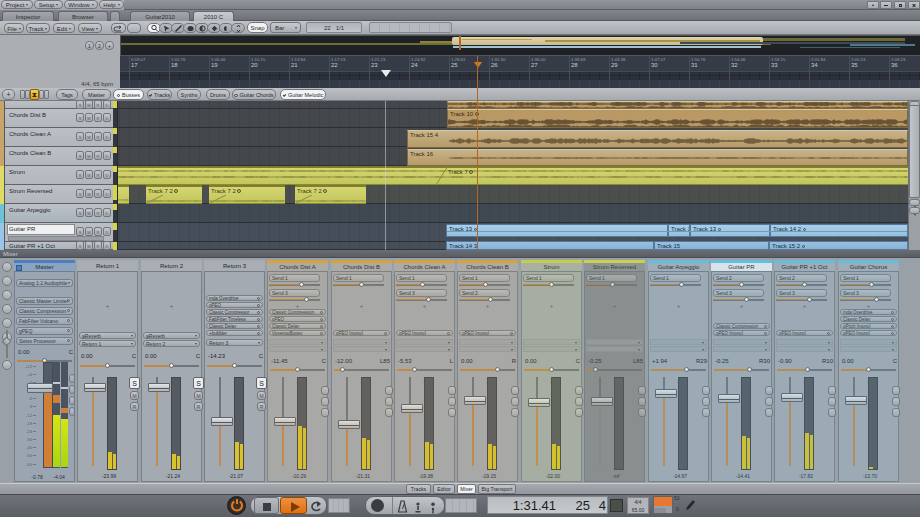  I want to click on svg-text: -60, so click(30, 464).